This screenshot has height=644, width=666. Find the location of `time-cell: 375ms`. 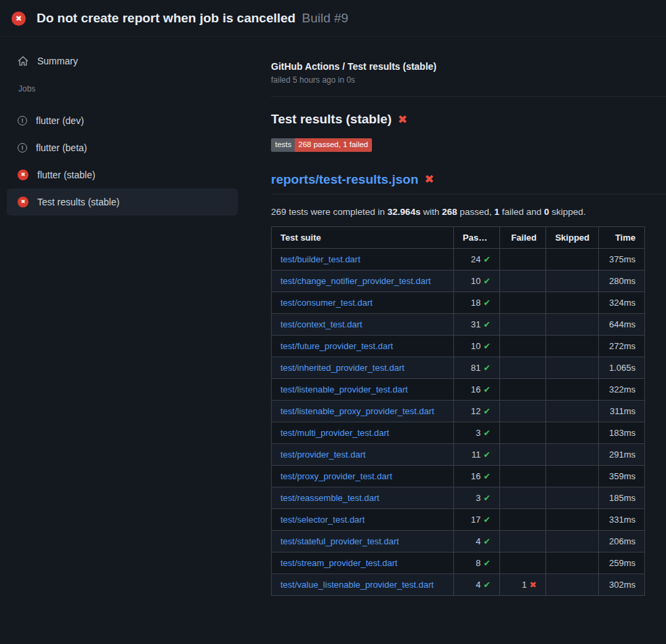

time-cell: 375ms is located at coordinates (622, 259).